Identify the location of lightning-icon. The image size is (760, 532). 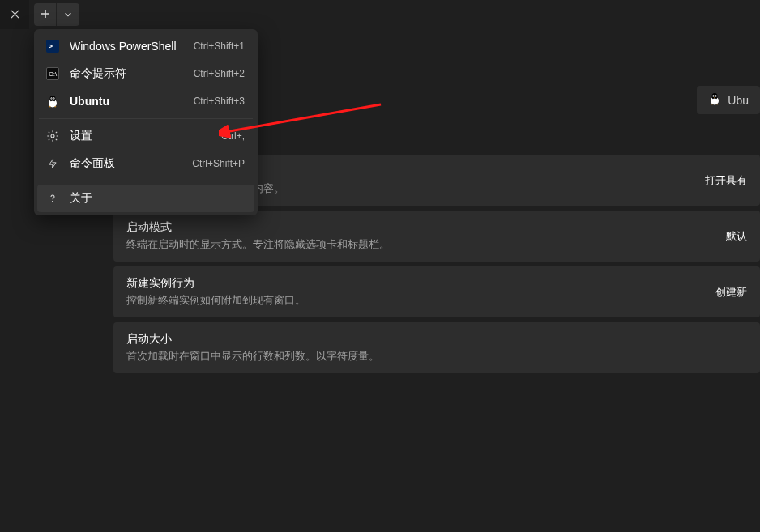
(53, 164).